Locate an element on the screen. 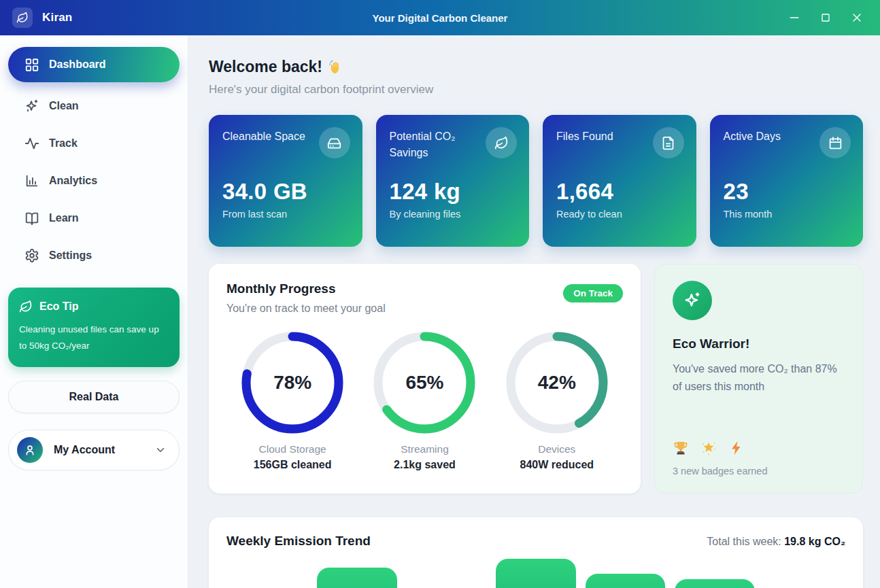  ring-cloud-storage: 78% Cloud Storage 156GB cleaned is located at coordinates (292, 401).